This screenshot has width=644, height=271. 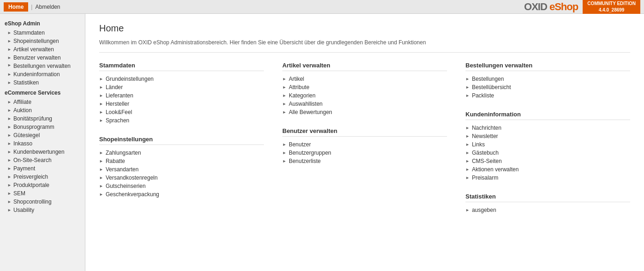 What do you see at coordinates (42, 33) in the screenshot?
I see `sidebar-item-stammdaten: ► Stammdaten` at bounding box center [42, 33].